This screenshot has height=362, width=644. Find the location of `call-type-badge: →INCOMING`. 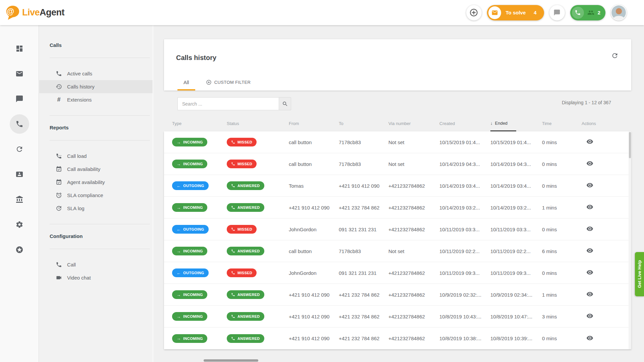

call-type-badge: →INCOMING is located at coordinates (190, 339).